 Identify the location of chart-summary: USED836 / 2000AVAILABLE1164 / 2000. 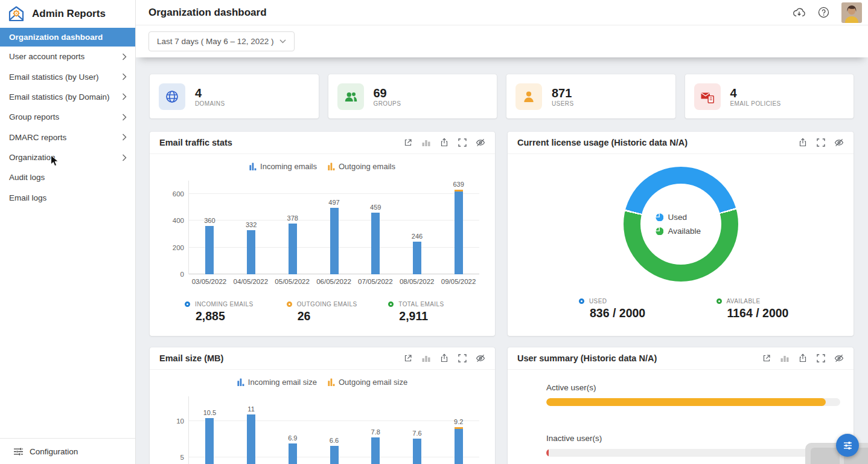
(681, 301).